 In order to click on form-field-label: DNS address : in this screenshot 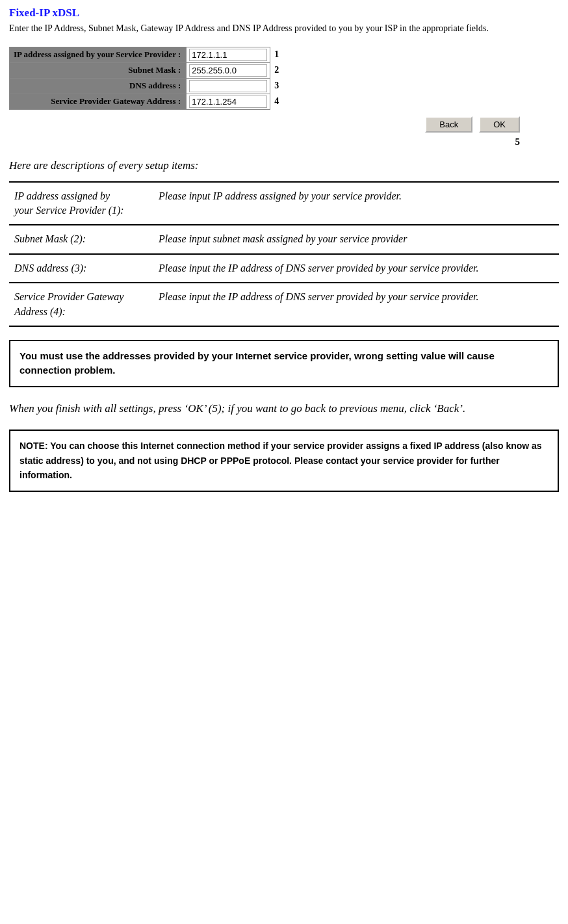, I will do `click(98, 86)`.